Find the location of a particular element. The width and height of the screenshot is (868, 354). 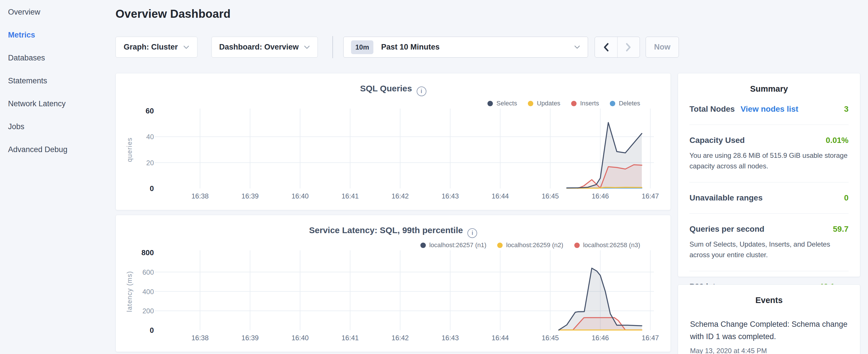

sidebar-item-statements: Statements is located at coordinates (57, 81).